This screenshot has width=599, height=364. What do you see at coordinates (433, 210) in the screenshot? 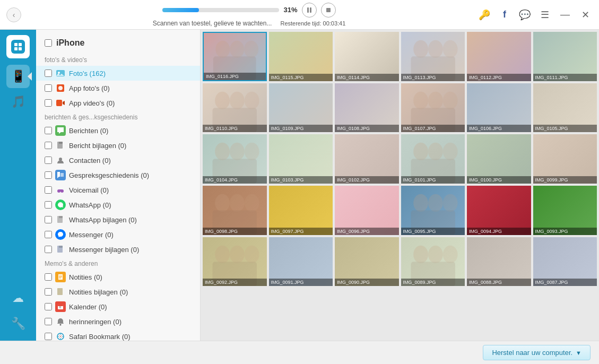
I see `photo-cell: IMG_0095.JPG` at bounding box center [433, 210].